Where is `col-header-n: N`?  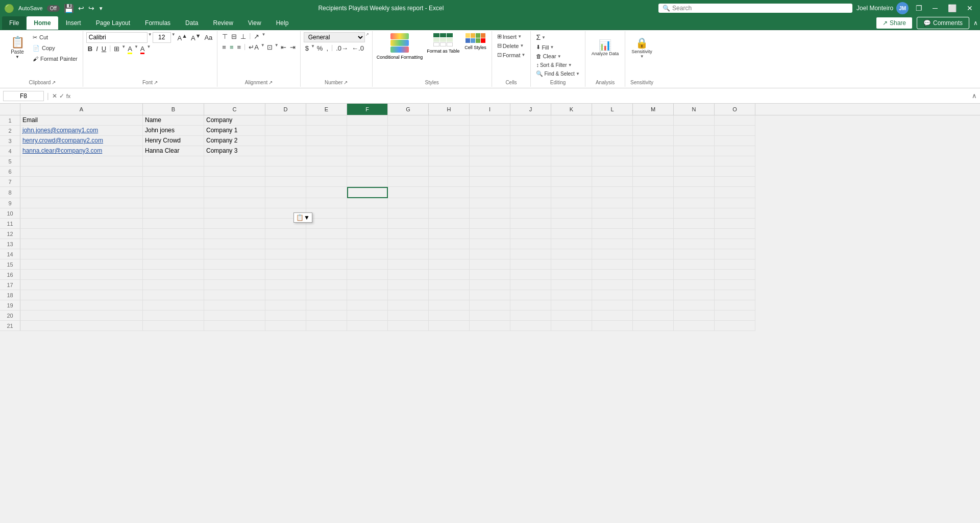
col-header-n: N is located at coordinates (694, 109).